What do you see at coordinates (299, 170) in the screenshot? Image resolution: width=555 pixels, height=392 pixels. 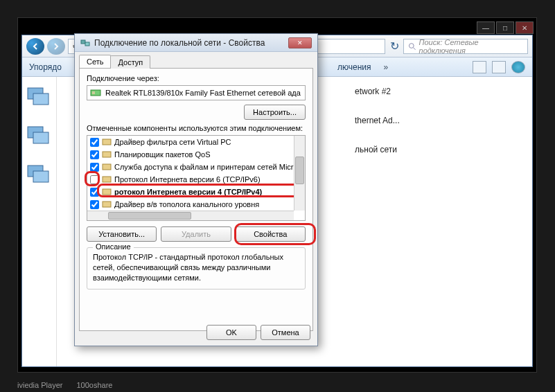 I see `scroll-thumb` at bounding box center [299, 170].